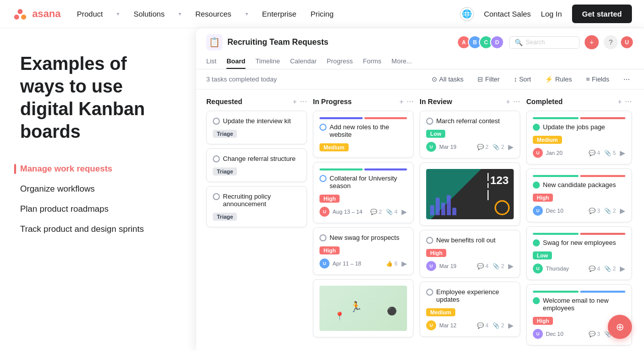 This screenshot has height=351, width=644. I want to click on card-title: Swag for new employees, so click(579, 242).